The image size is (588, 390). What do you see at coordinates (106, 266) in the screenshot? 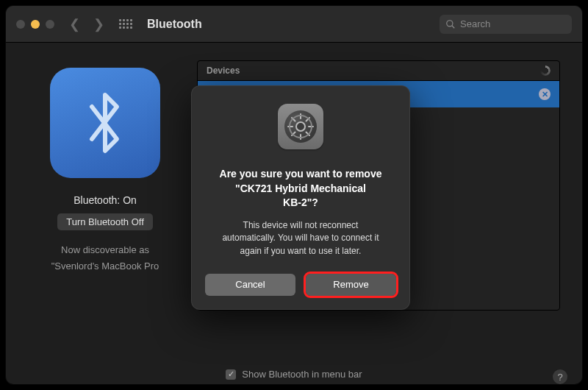
I see `discoverable-device-name: "Svenlord's MacBook Pro` at bounding box center [106, 266].